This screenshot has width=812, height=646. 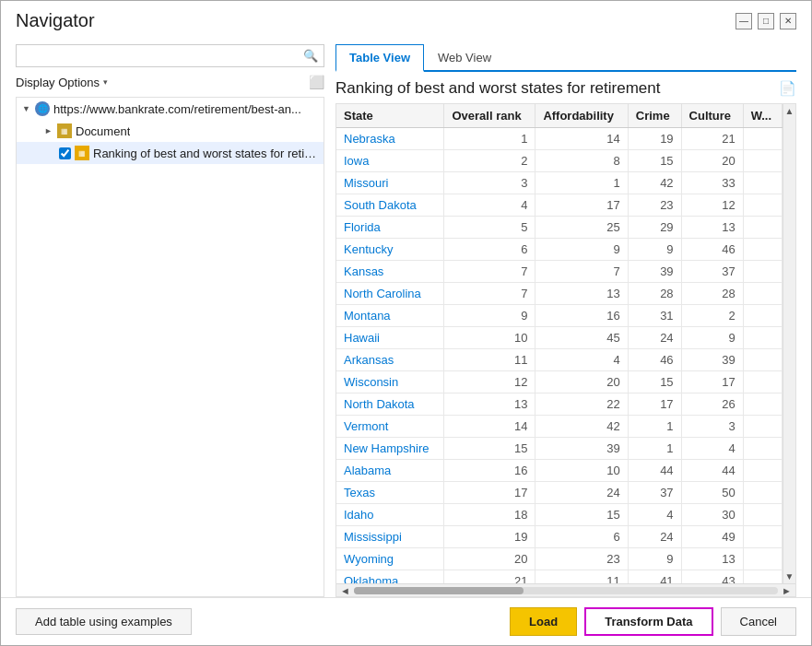 What do you see at coordinates (759, 621) in the screenshot?
I see `cancel-button: Cancel` at bounding box center [759, 621].